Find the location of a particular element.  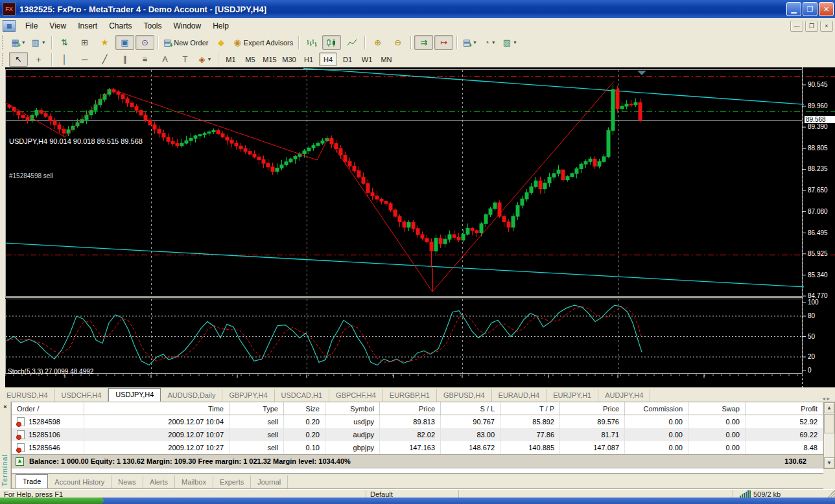

order-row: 152845982009.12.07 10:04sell0.20usdjpy89… is located at coordinates (418, 422).